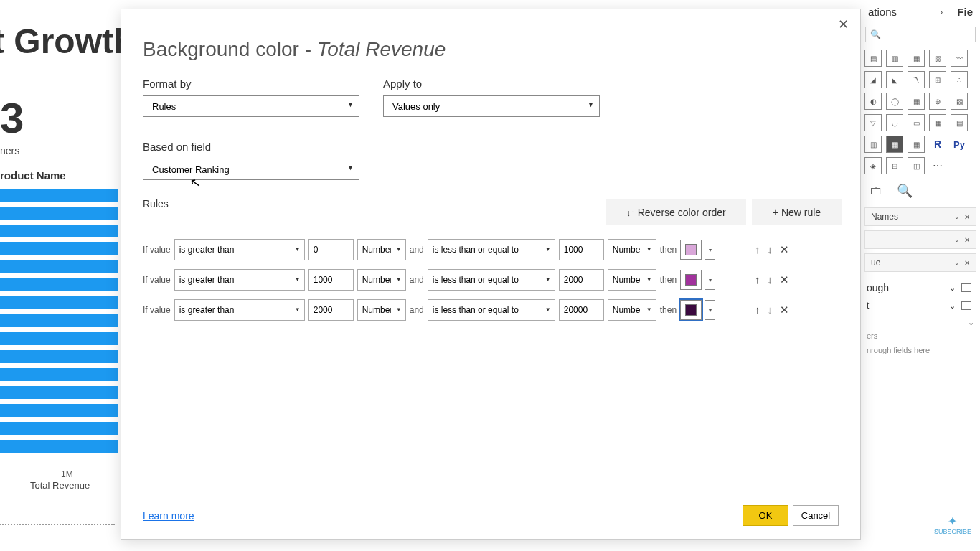 The width and height of the screenshot is (980, 551). Describe the element at coordinates (920, 217) in the screenshot. I see `field-names-value: Names ⌄ ✕` at that location.